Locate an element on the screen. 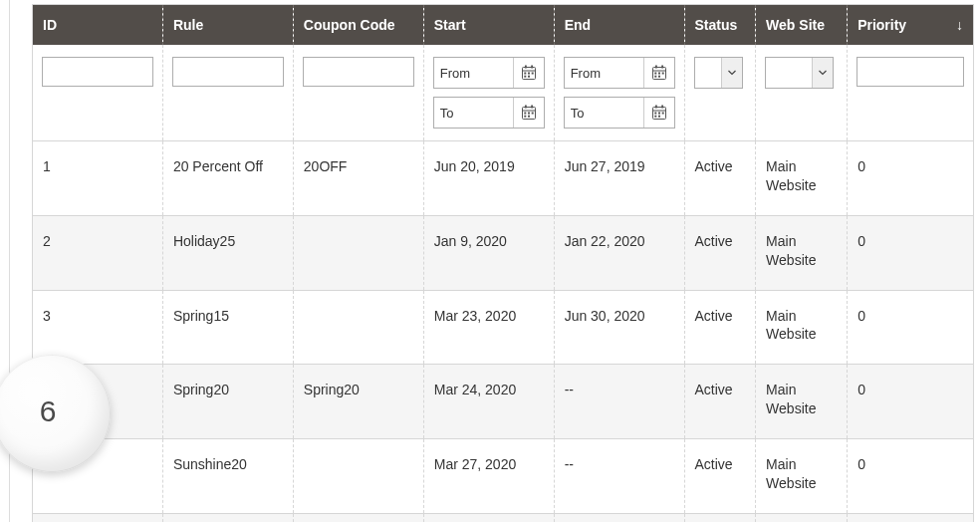 The height and width of the screenshot is (522, 980). filter-status-select is located at coordinates (719, 73).